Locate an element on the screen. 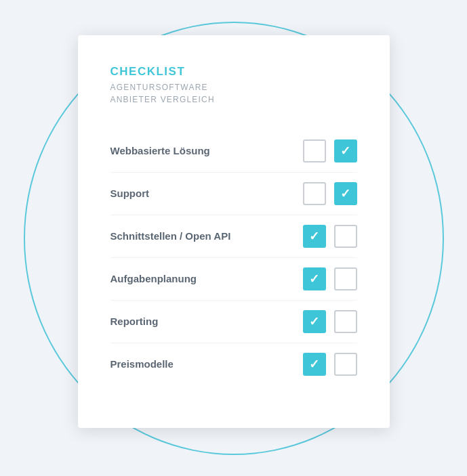 This screenshot has height=476, width=467. subtitle-line2: ANBIETER VERGLEICH is located at coordinates (163, 100).